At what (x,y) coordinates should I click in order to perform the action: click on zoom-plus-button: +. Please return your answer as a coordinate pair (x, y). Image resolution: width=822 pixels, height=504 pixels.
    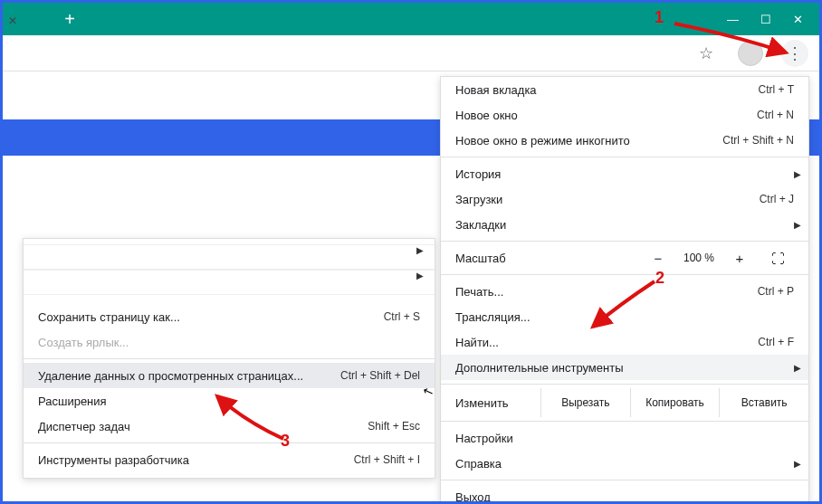
    Looking at the image, I should click on (740, 259).